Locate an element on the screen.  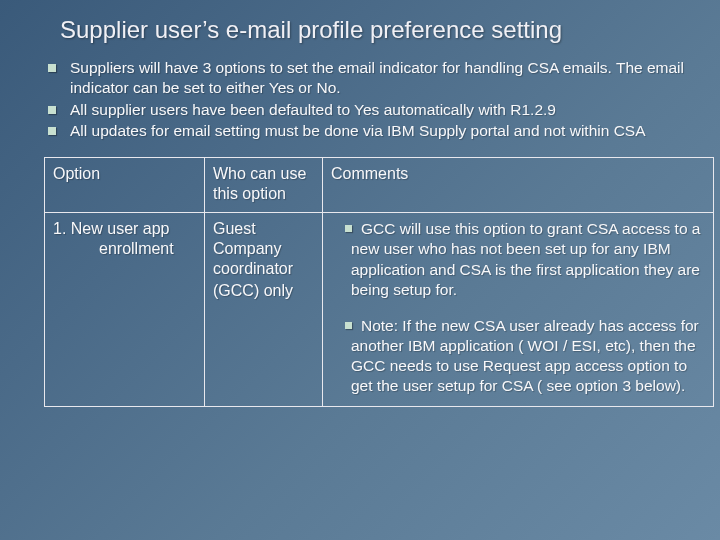
bullet-list: Suppliers will have 3 options to set the… is located at coordinates (360, 100).